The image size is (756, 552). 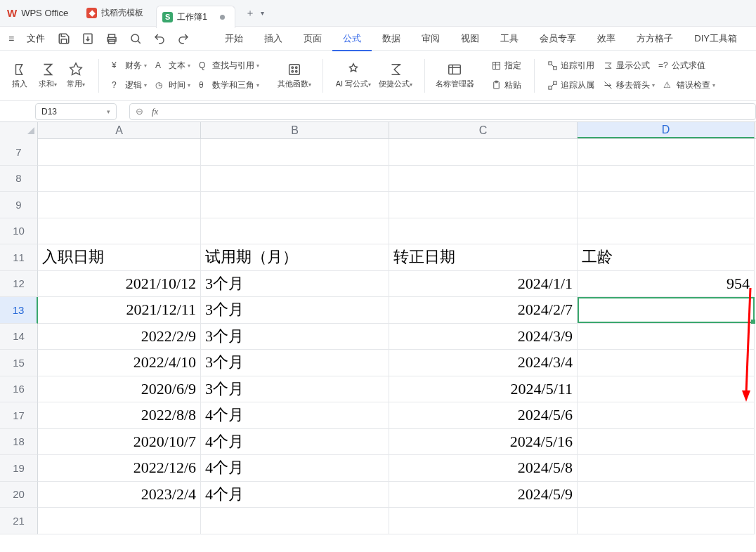 I want to click on hamburger-icon: ≡, so click(x=15, y=39).